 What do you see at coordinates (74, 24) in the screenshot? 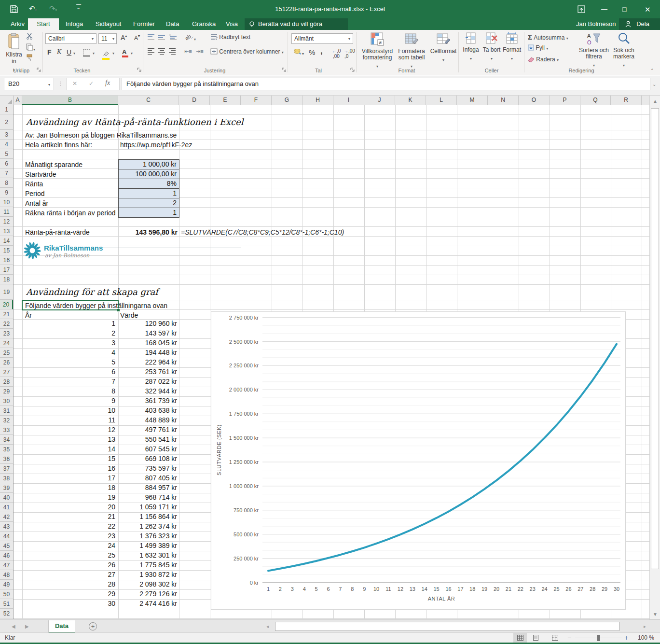
I see `tab-infoga: Infoga` at bounding box center [74, 24].